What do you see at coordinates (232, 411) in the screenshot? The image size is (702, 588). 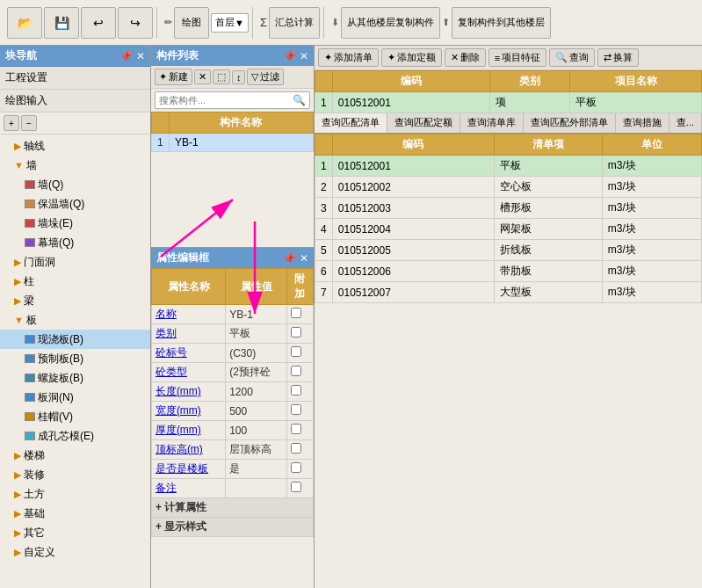 I see `table-row: 宽度(mm) 500` at bounding box center [232, 411].